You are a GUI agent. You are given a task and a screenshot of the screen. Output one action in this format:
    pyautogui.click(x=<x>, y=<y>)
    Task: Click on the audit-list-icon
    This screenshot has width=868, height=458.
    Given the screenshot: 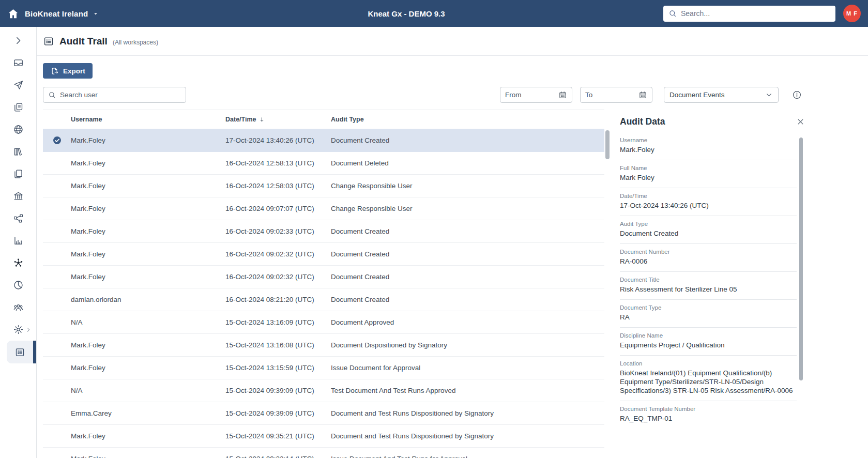 What is the action you would take?
    pyautogui.click(x=20, y=353)
    